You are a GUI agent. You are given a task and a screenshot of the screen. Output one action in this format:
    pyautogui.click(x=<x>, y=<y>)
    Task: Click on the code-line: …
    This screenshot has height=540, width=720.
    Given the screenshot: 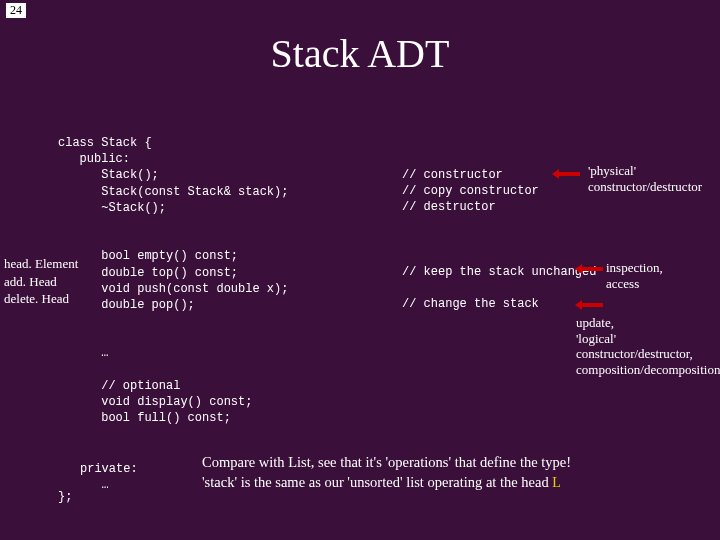 What is the action you would take?
    pyautogui.click(x=94, y=485)
    